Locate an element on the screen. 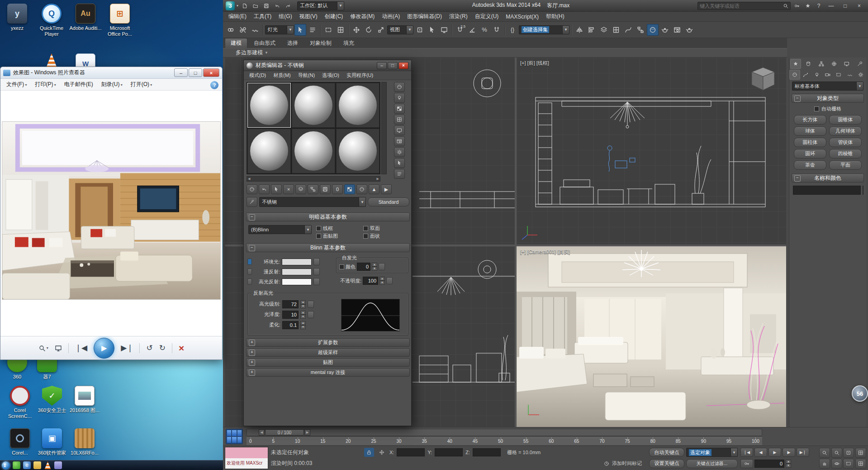 This screenshot has width=868, height=470. make-material-copy-icon is located at coordinates (301, 189).